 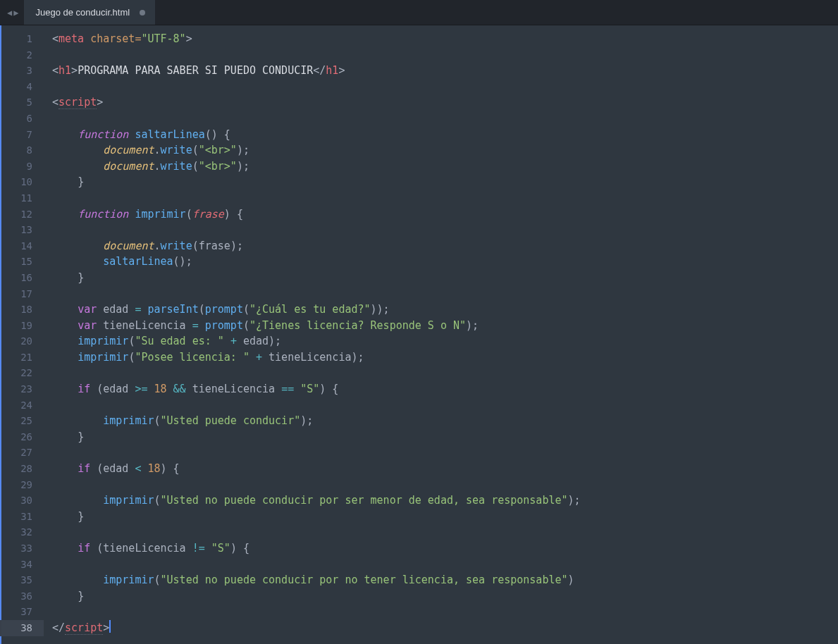 I want to click on line-number: 37, so click(x=23, y=612).